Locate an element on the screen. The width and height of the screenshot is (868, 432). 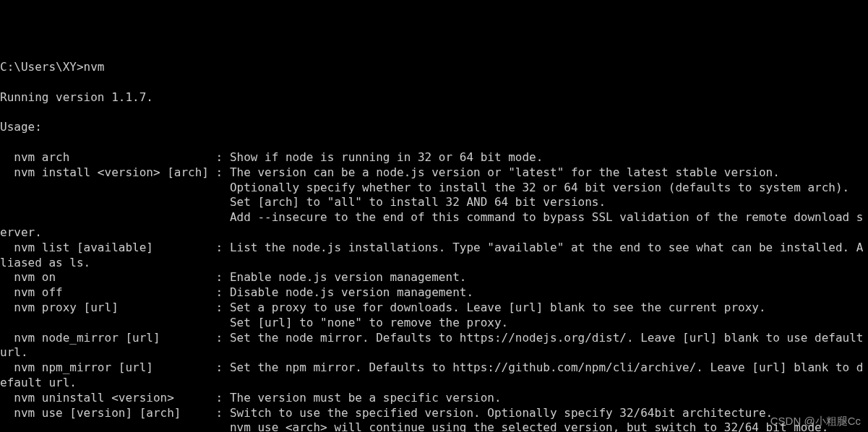
help-line-npm-mirror: nvm npm_mirror [url] : Set the npm mirro… is located at coordinates (431, 375).